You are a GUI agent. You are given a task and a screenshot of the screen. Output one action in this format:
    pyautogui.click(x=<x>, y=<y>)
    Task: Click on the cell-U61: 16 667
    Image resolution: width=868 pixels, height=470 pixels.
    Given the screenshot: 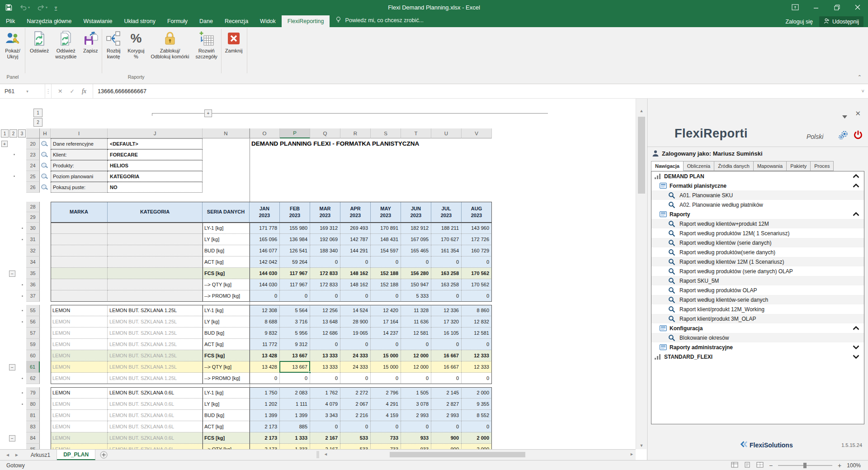 What is the action you would take?
    pyautogui.click(x=447, y=367)
    